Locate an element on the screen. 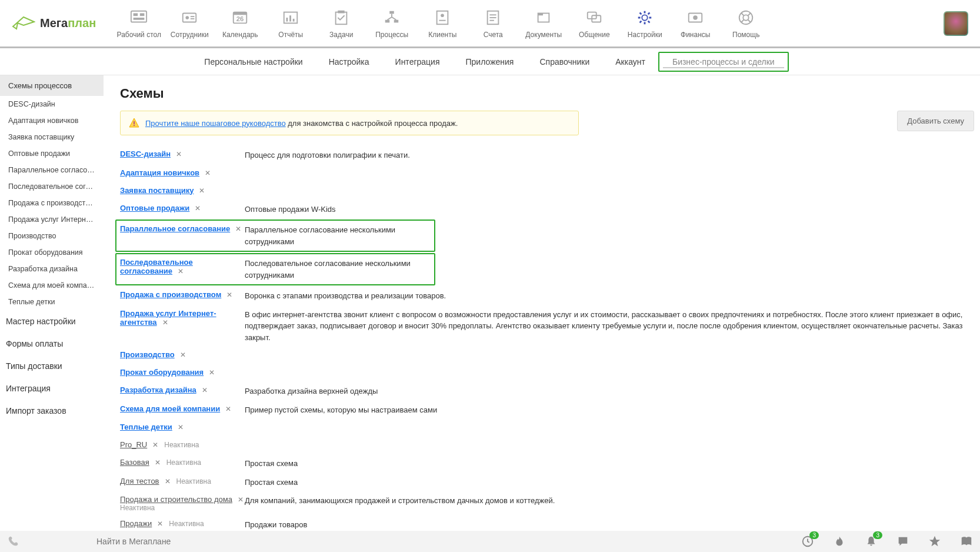 The width and height of the screenshot is (980, 552). subnav-item: Бизнес-процессы и сделки is located at coordinates (724, 62).